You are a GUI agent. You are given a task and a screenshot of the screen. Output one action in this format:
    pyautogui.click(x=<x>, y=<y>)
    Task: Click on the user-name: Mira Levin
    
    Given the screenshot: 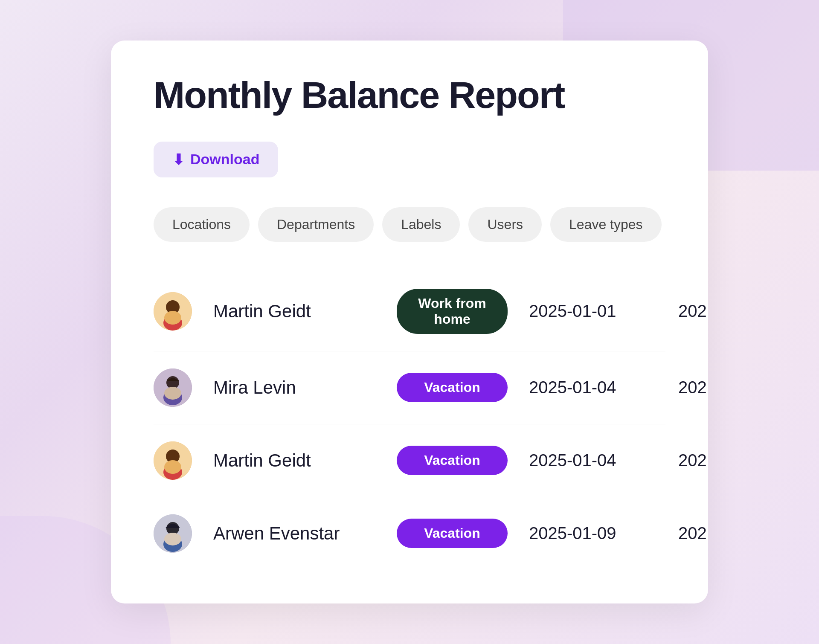 What is the action you would take?
    pyautogui.click(x=294, y=388)
    